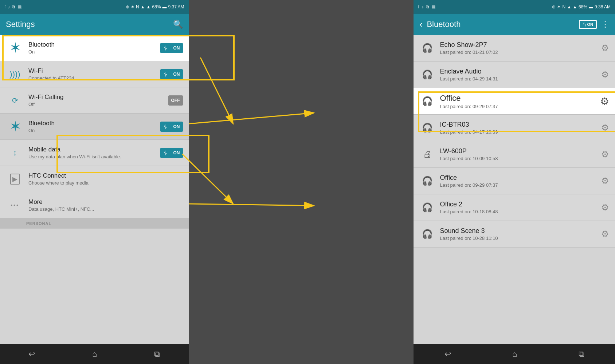 This screenshot has width=615, height=364. Describe the element at coordinates (92, 153) in the screenshot. I see `mobile-data-text: Mobile data Use my data plan when Wi-Fi …` at that location.